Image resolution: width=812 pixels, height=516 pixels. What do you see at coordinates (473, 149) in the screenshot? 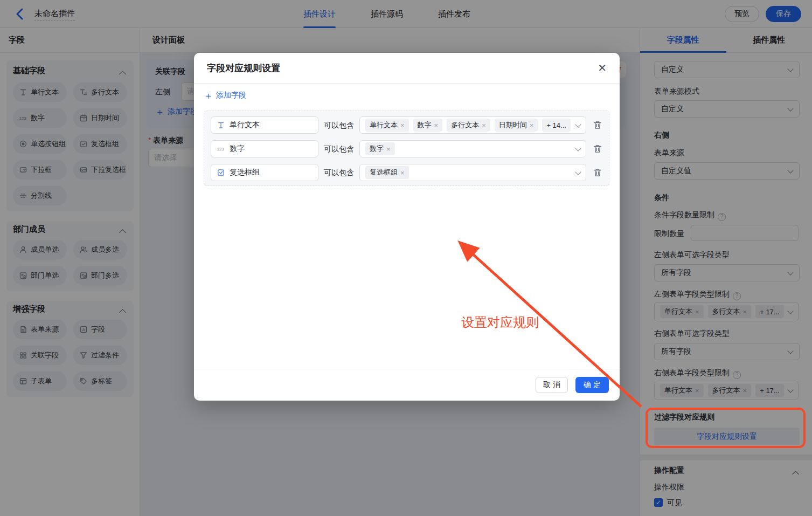
I see `rule-tags-select: 数字×` at bounding box center [473, 149].